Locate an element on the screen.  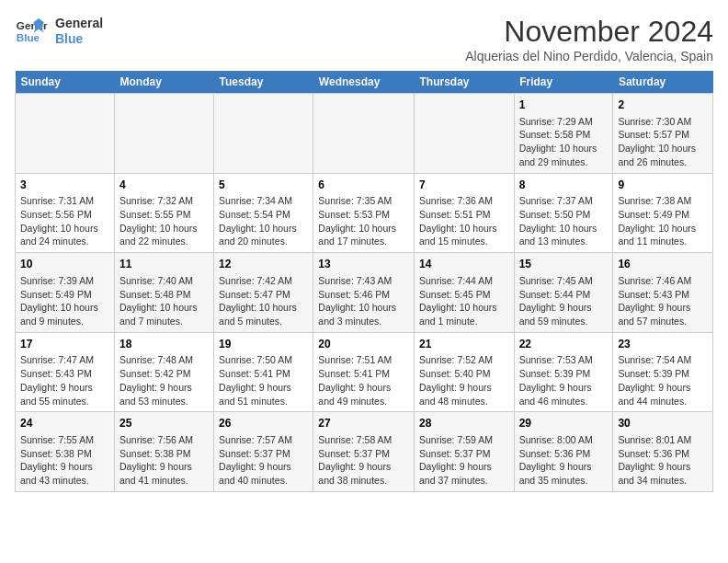
day-info: Sunrise: 7:40 AM is located at coordinates (164, 282).